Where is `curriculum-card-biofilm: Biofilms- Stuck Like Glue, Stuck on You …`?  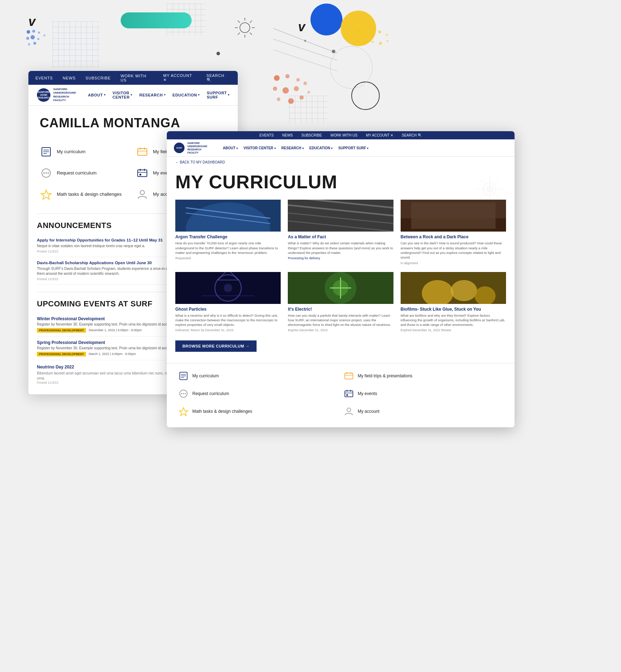
curriculum-card-biofilm: Biofilms- Stuck Like Glue, Stuck on You … is located at coordinates (454, 302).